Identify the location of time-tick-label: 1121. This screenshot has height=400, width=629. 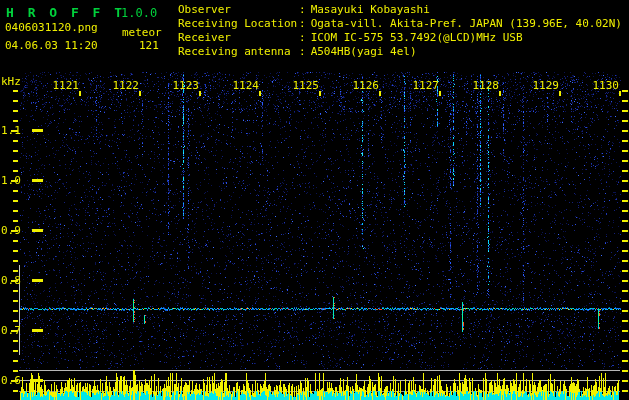
(65, 86).